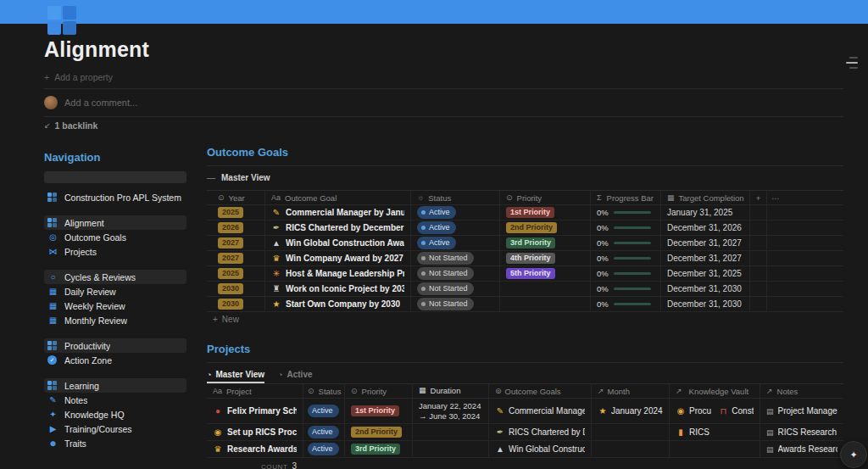 The height and width of the screenshot is (469, 868). What do you see at coordinates (379, 391) in the screenshot?
I see `column-header-priority: ⊙Priority` at bounding box center [379, 391].